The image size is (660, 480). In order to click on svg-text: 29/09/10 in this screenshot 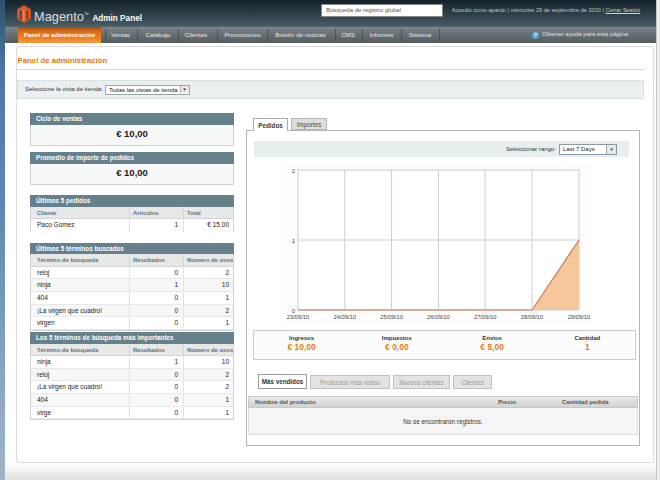, I will do `click(580, 317)`.